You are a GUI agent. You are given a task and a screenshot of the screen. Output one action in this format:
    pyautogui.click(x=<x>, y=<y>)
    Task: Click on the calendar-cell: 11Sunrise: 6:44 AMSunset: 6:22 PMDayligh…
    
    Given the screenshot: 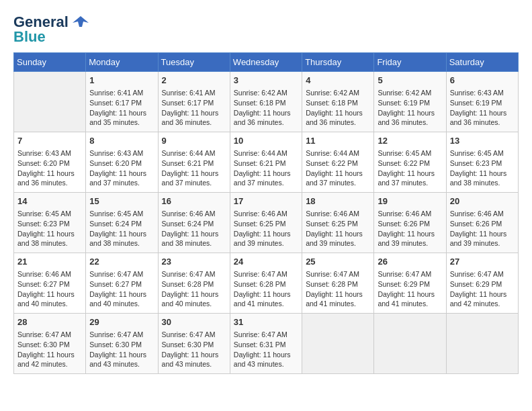 What is the action you would take?
    pyautogui.click(x=339, y=163)
    